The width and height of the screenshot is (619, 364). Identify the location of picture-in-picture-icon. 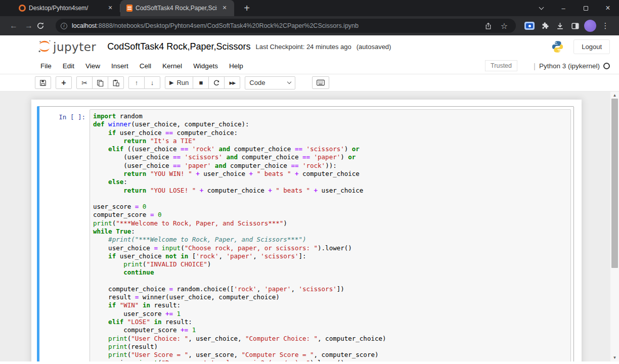
(529, 26).